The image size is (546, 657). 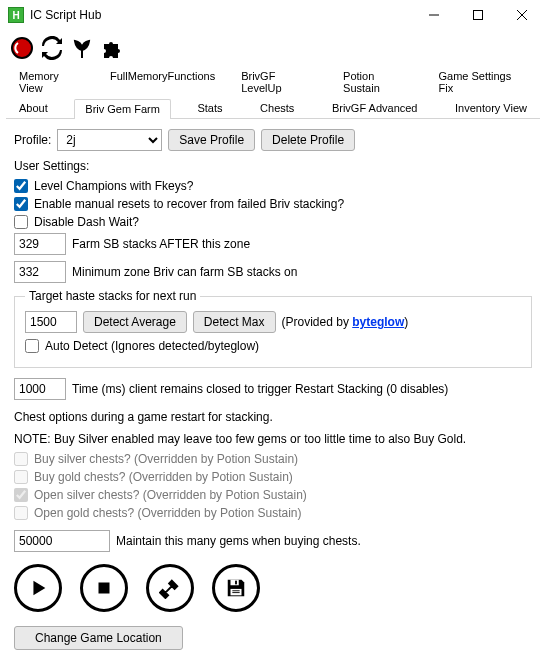 I want to click on buy-gold-checkbox, so click(x=21, y=477).